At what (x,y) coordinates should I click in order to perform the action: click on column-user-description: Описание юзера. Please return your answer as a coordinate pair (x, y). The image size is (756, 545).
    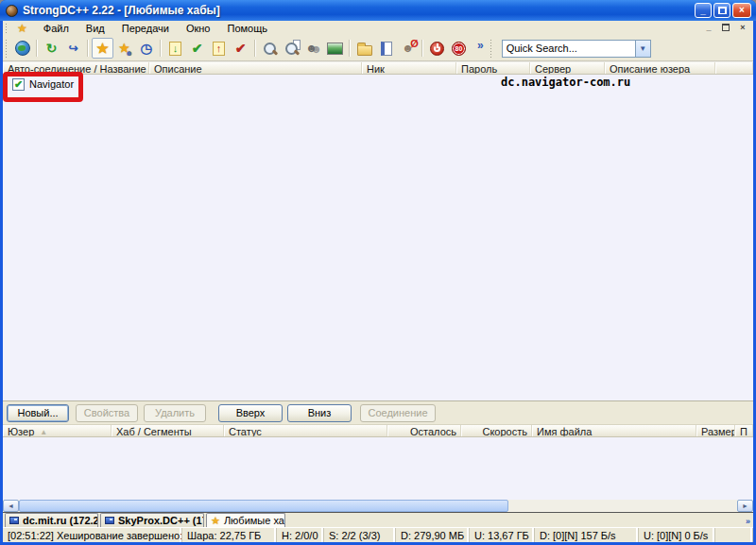
    Looking at the image, I should click on (660, 68).